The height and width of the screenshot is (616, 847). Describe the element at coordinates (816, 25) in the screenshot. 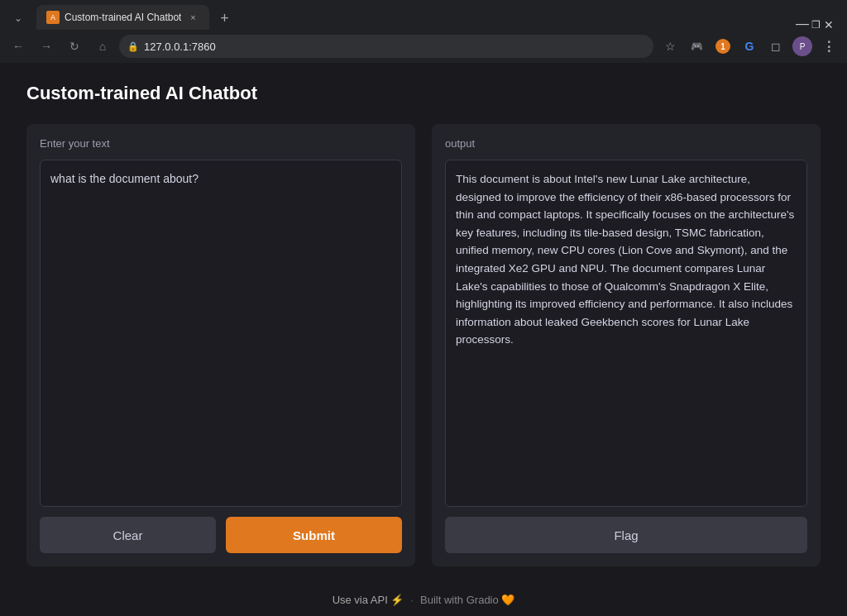

I see `window-controls: — ❐ ✕` at that location.